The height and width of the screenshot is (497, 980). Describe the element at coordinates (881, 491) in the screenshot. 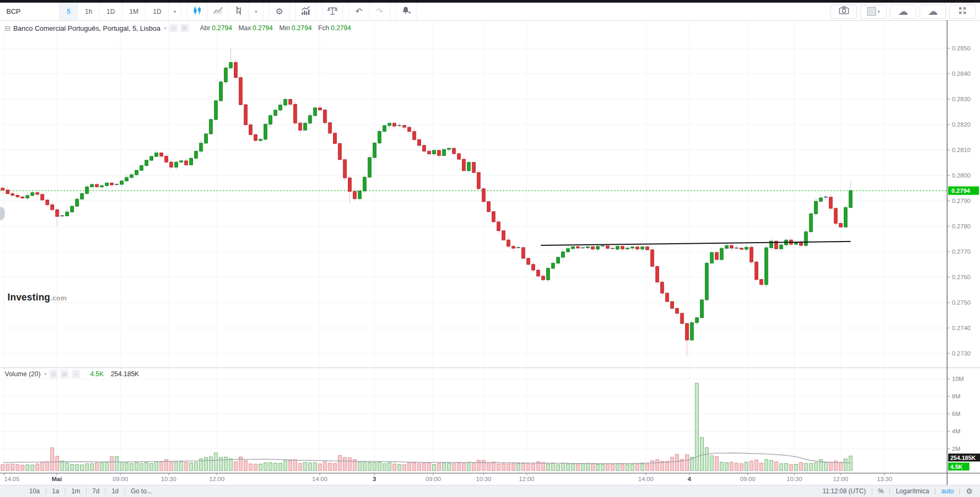

I see `percent-scale-button: %` at that location.